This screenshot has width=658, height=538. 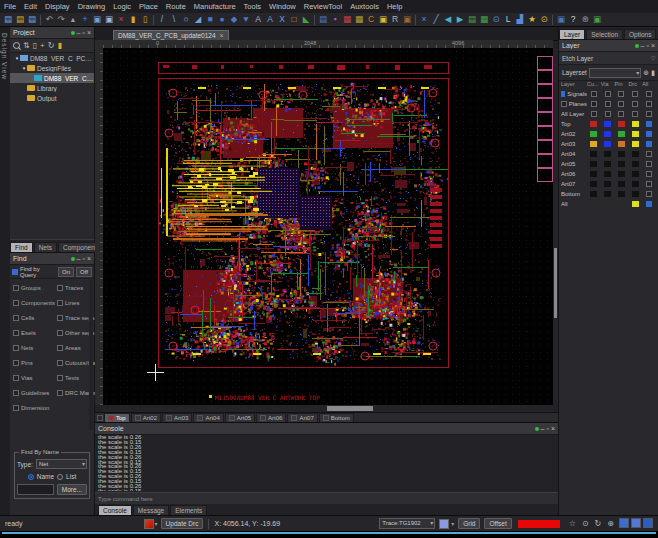 I want to click on menu-item-window: Window, so click(x=282, y=7).